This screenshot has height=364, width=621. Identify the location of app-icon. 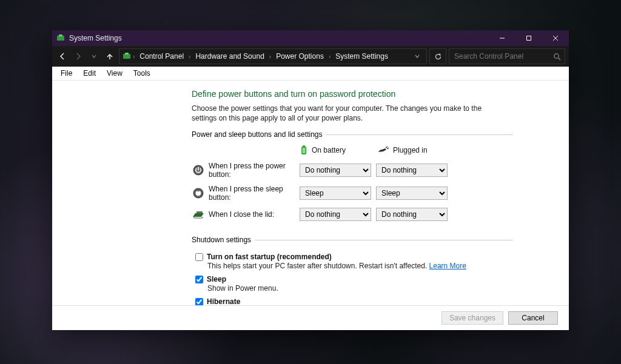
(61, 38).